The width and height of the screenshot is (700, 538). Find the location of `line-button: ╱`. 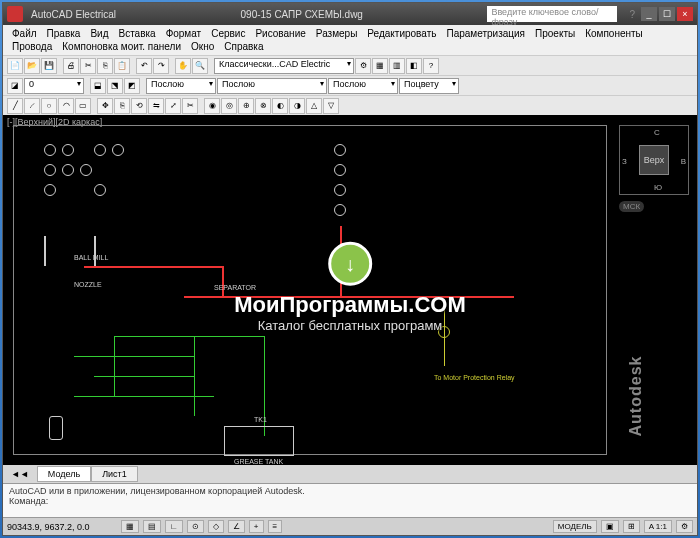

line-button: ╱ is located at coordinates (15, 106).